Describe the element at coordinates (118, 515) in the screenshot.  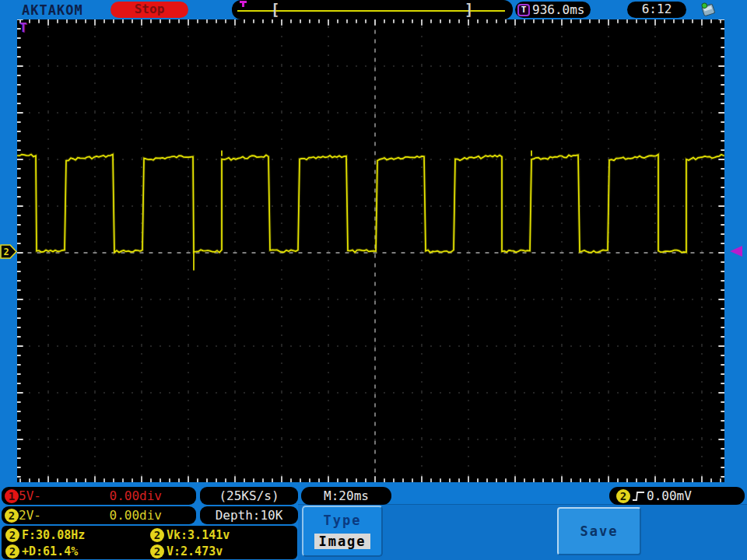
I see `ch2-position: 0.00div` at that location.